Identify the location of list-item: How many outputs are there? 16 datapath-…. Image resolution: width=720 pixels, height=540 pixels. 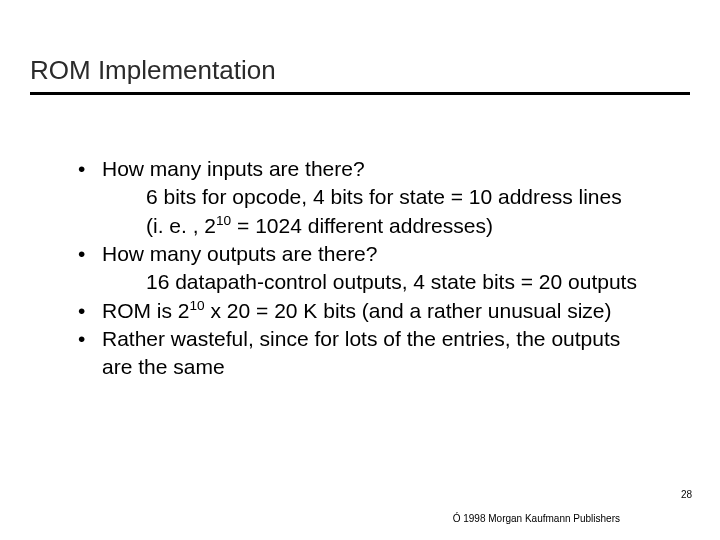
(364, 268).